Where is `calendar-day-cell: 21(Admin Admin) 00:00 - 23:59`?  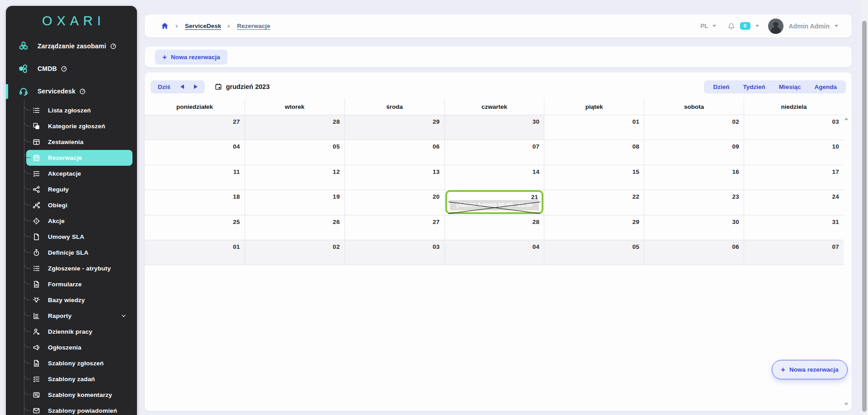
calendar-day-cell: 21(Admin Admin) 00:00 - 23:59 is located at coordinates (495, 202).